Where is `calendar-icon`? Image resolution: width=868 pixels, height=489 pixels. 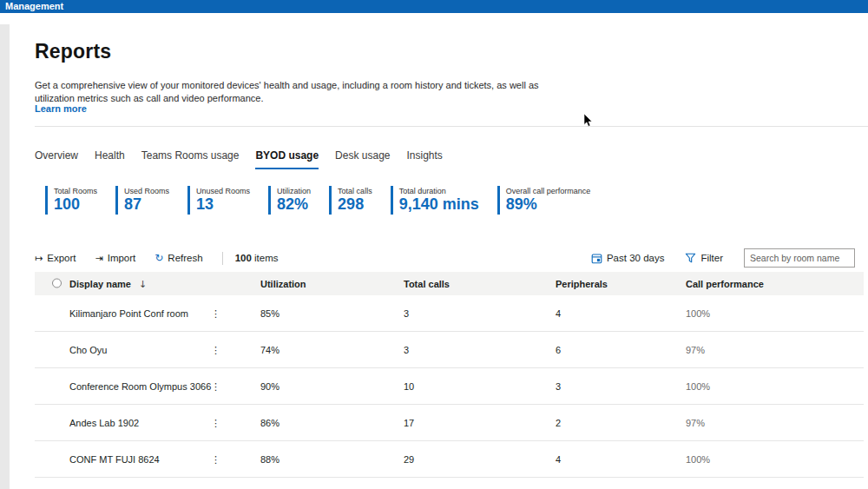 calendar-icon is located at coordinates (597, 259).